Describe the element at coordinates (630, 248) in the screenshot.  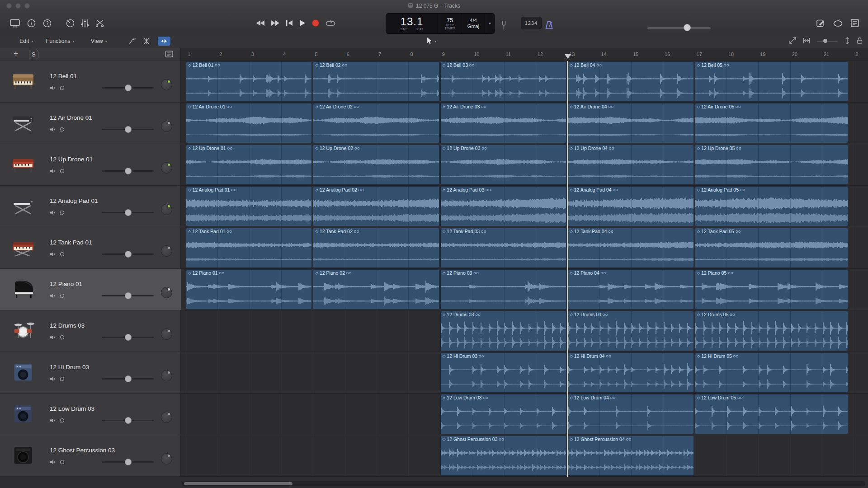
I see `audio-region: ◇12 Tank Pad 04OO` at that location.